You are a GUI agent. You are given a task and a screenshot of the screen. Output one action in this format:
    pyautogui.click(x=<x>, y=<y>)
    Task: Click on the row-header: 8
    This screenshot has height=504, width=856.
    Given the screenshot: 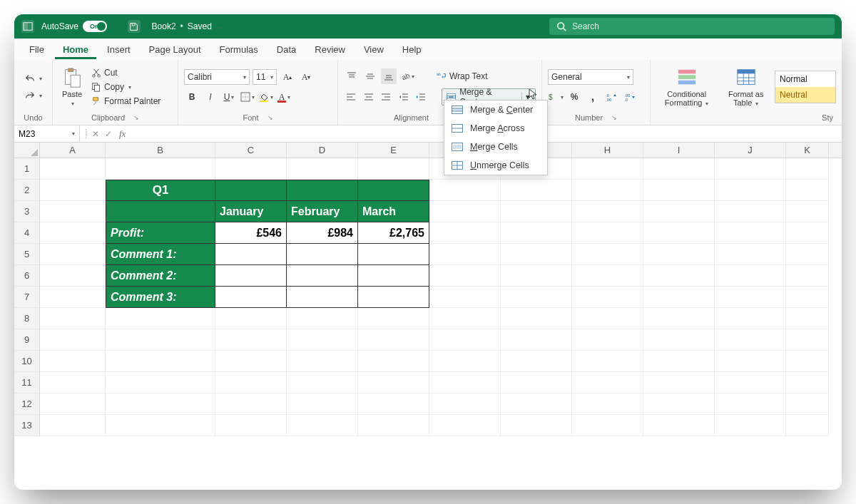 What is the action you would take?
    pyautogui.click(x=27, y=319)
    